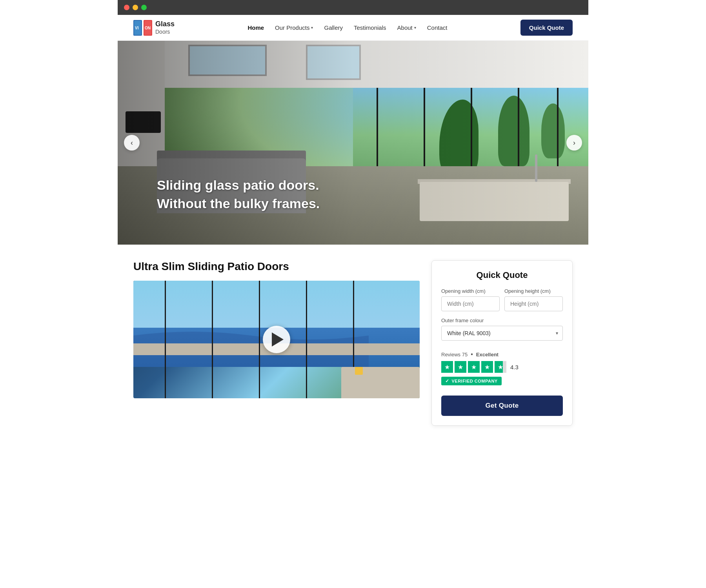 The image size is (706, 588). What do you see at coordinates (533, 304) in the screenshot?
I see `height-input` at bounding box center [533, 304].